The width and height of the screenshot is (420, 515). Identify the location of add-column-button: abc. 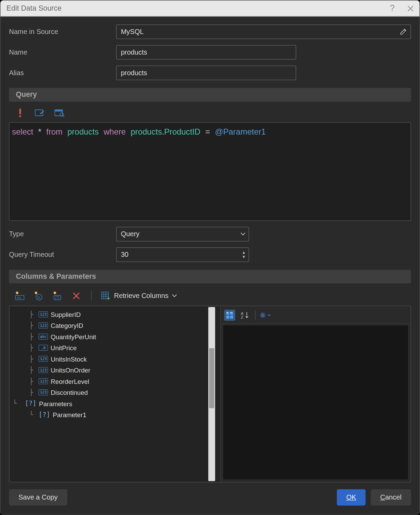
(20, 296).